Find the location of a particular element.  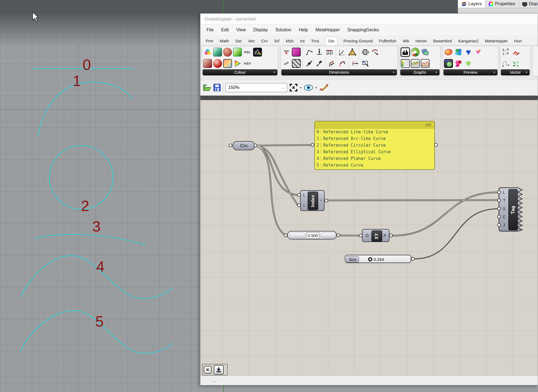

item-index-component: L i Index i is located at coordinates (312, 201).